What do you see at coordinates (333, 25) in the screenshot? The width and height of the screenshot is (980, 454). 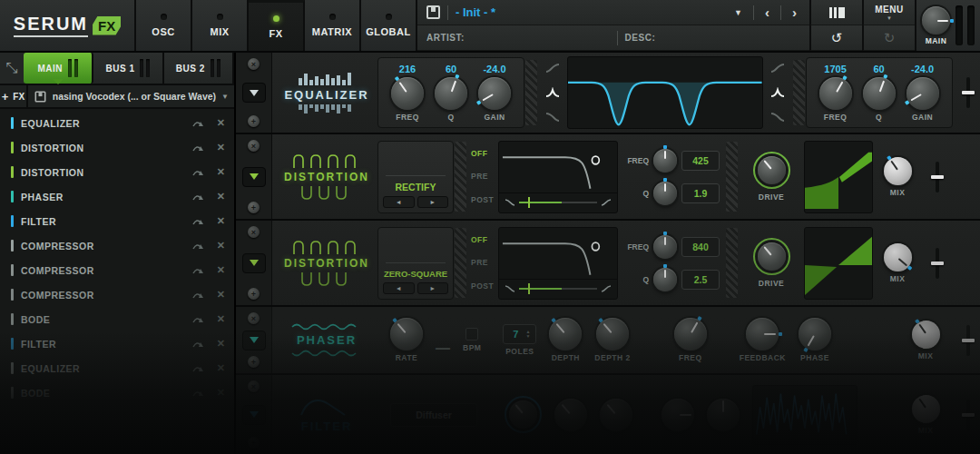 I see `tab-matrix: MATRIX` at bounding box center [333, 25].